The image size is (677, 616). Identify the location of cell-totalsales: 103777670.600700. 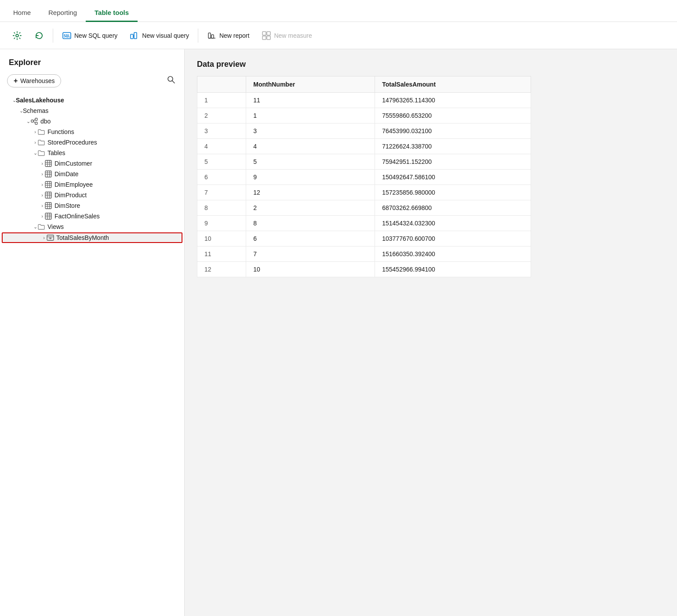
(453, 239).